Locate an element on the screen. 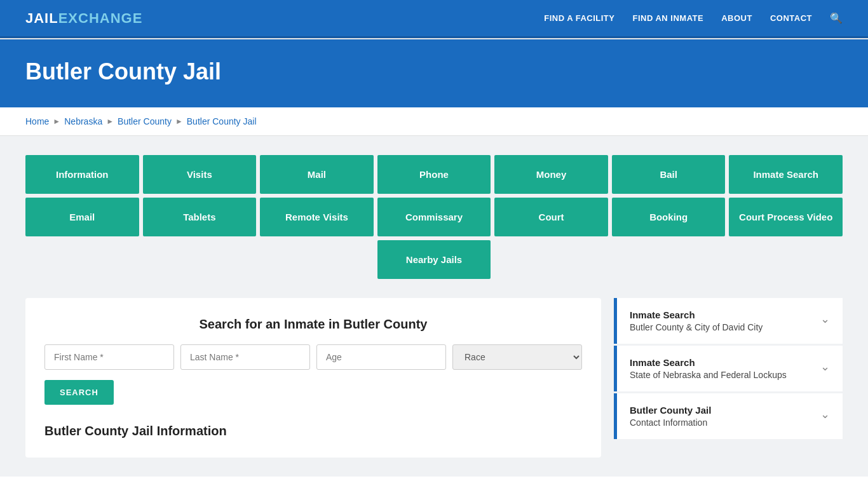  search-icon: 🔍 is located at coordinates (836, 18).